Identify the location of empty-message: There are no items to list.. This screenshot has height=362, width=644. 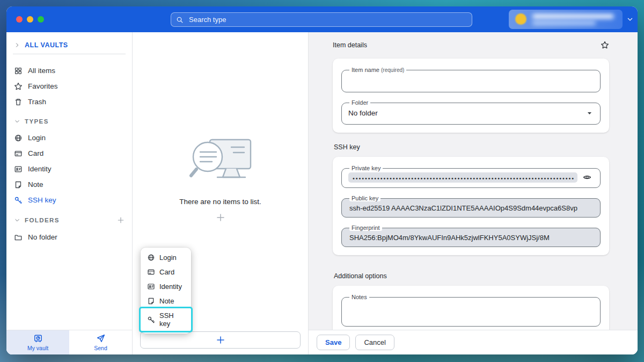
(220, 202).